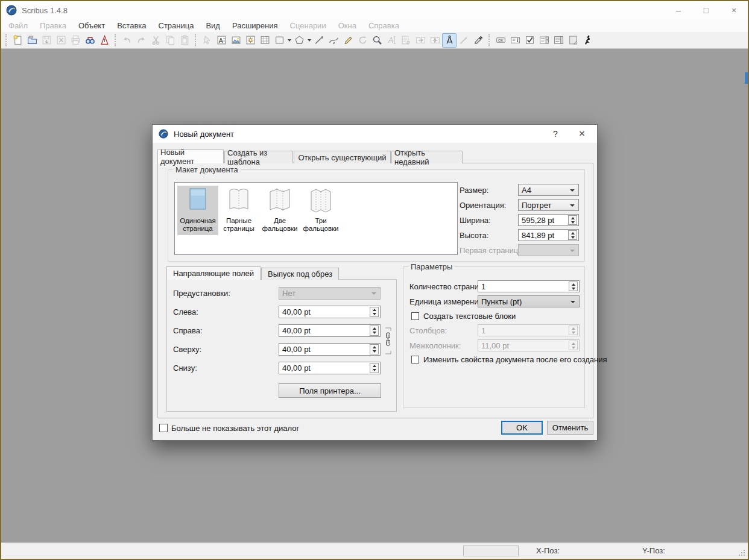 The height and width of the screenshot is (560, 749). What do you see at coordinates (391, 40) in the screenshot?
I see `edit-contents-icon: A` at bounding box center [391, 40].